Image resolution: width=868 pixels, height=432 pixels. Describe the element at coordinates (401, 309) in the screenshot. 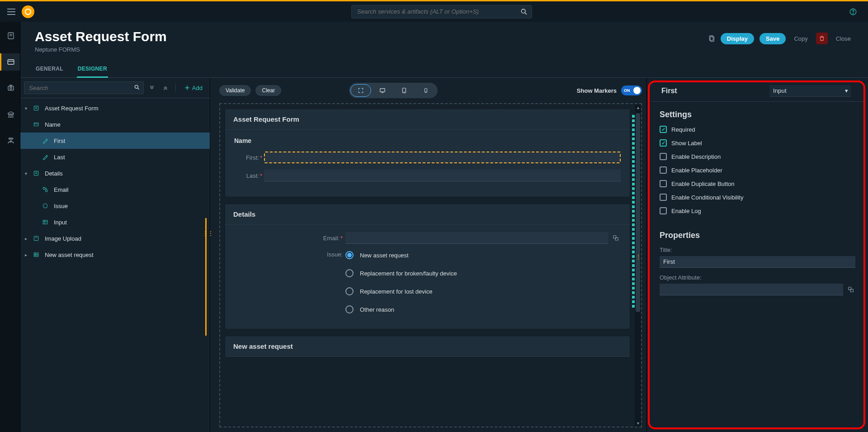

I see `issue-option-4: Other reason` at that location.